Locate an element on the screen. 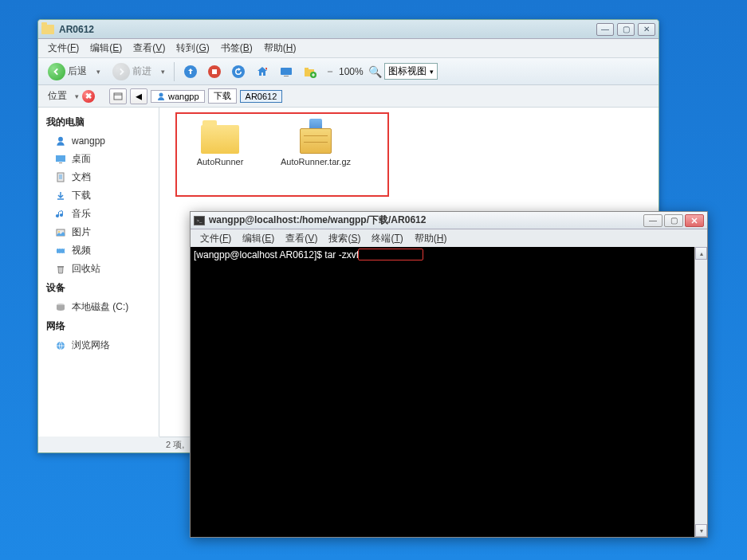 The height and width of the screenshot is (560, 747). fm-toolbar: 后退 ▾ 前进 ▾ － 100% 🔍 图标视图▾ is located at coordinates (348, 72).